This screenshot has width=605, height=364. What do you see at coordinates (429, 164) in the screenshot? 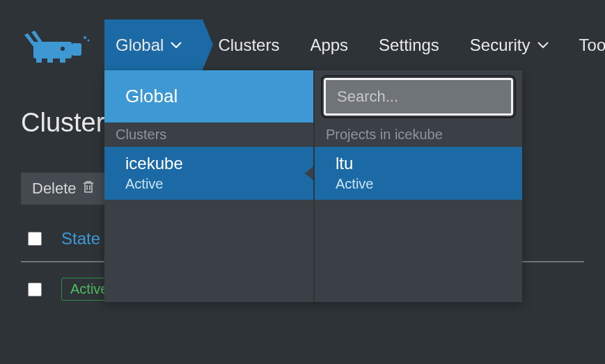
I see `project-name: ltu` at bounding box center [429, 164].